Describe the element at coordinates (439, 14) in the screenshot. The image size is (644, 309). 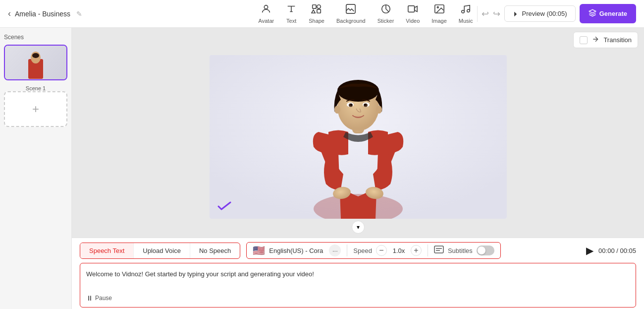
I see `image-tool-button: Image` at that location.